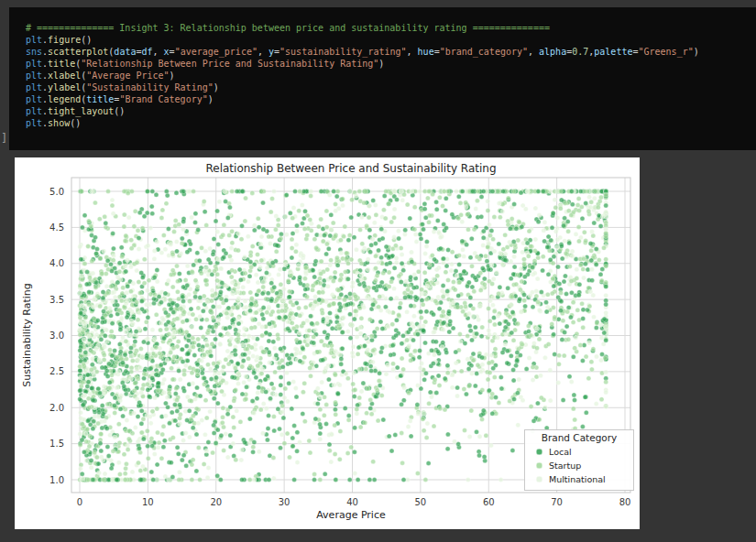  Describe the element at coordinates (613, 51) in the screenshot. I see `code-token: palette` at that location.